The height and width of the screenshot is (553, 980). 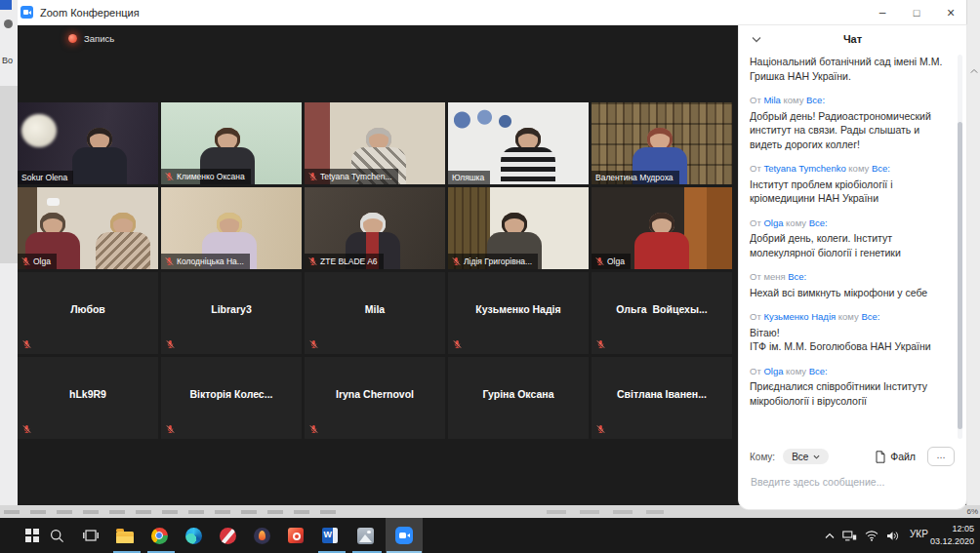 I want to click on flame-browser-button, so click(x=262, y=535).